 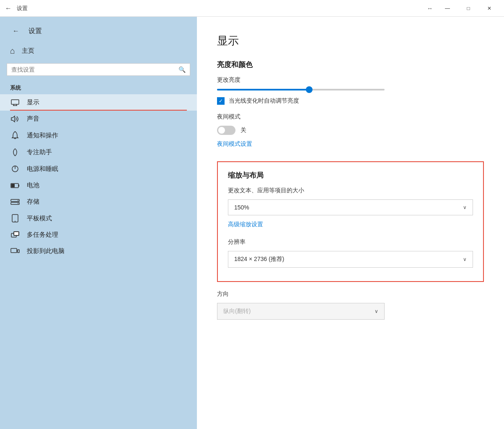 I want to click on orientation-section: 方向 纵向(翻转) ∨, so click(x=350, y=305).